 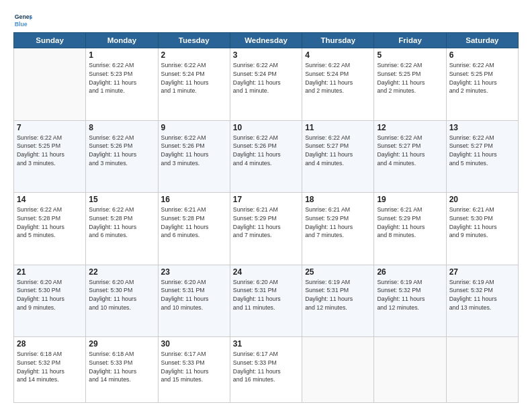 I want to click on calendar-cell: 1Sunrise: 6:22 AM Sunset: 5:23 PM Daylig…, so click(x=122, y=85).